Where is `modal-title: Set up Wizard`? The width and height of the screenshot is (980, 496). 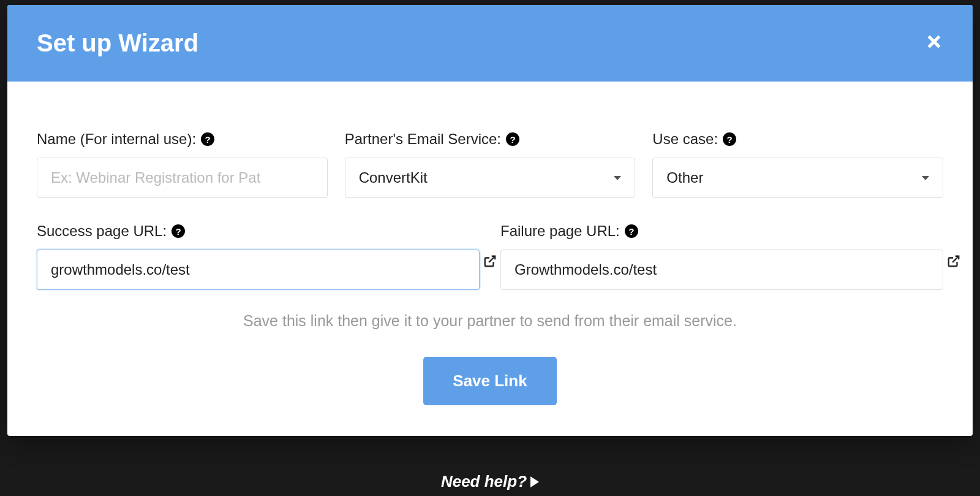 modal-title: Set up Wizard is located at coordinates (118, 43).